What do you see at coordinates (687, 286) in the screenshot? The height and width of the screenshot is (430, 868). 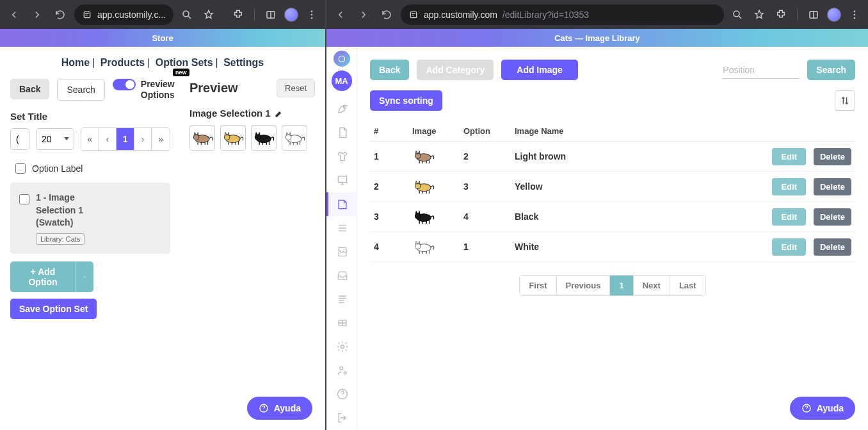 I see `table-pager-last: Last` at bounding box center [687, 286].